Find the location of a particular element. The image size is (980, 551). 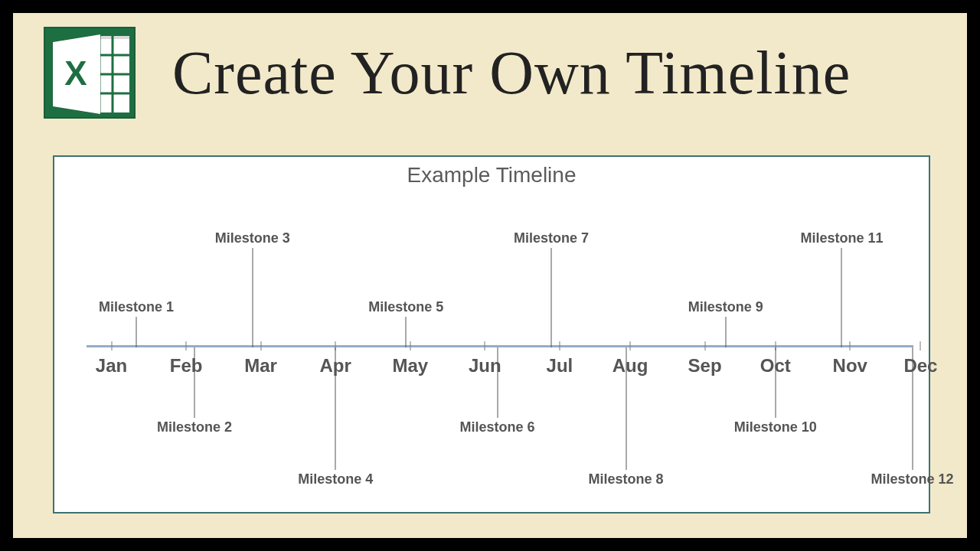

milestone-label: Milestone 5 is located at coordinates (406, 308).